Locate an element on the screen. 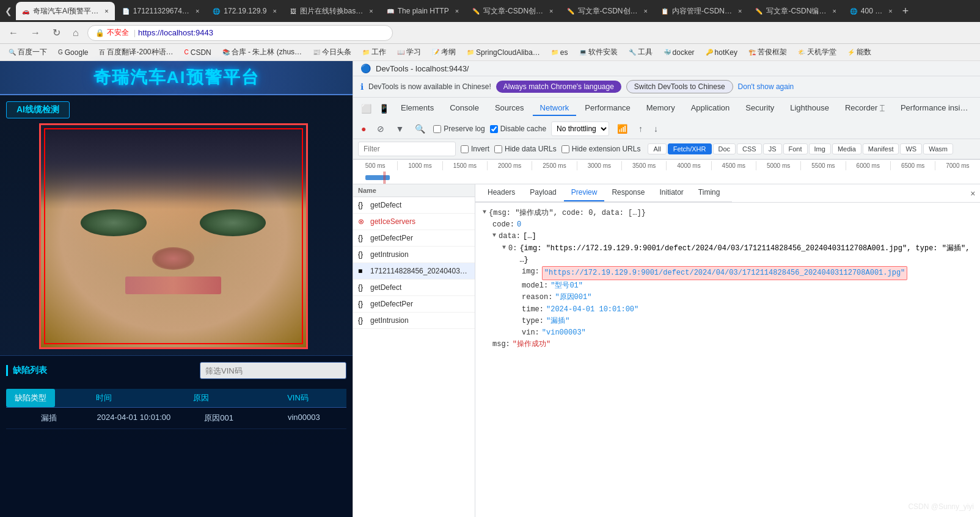 The width and height of the screenshot is (980, 517). filter-css: CSS is located at coordinates (749, 149).